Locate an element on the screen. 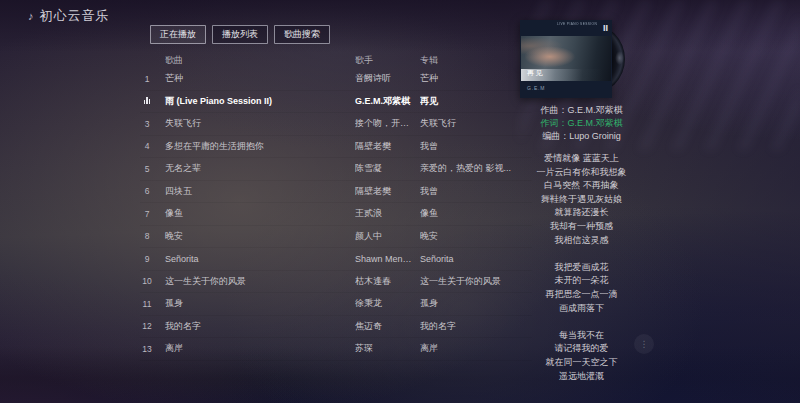 This screenshot has height=403, width=800. album-cover: LIVE PIANO SESSION II 再见 G.E.M is located at coordinates (566, 59).